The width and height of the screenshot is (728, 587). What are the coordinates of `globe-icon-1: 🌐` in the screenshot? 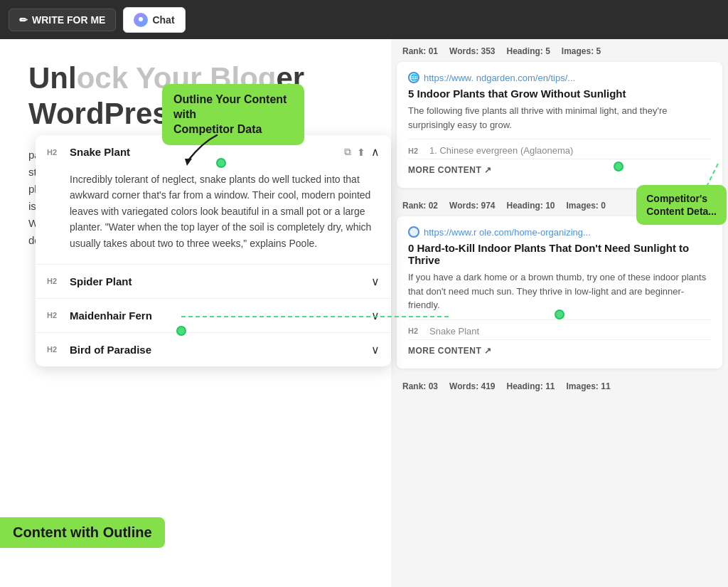 It's located at (414, 78).